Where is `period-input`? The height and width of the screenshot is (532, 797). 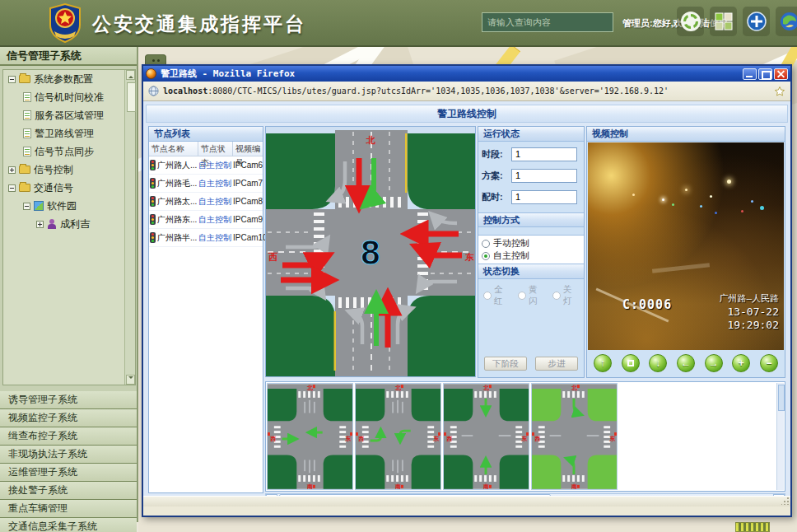 period-input is located at coordinates (544, 155).